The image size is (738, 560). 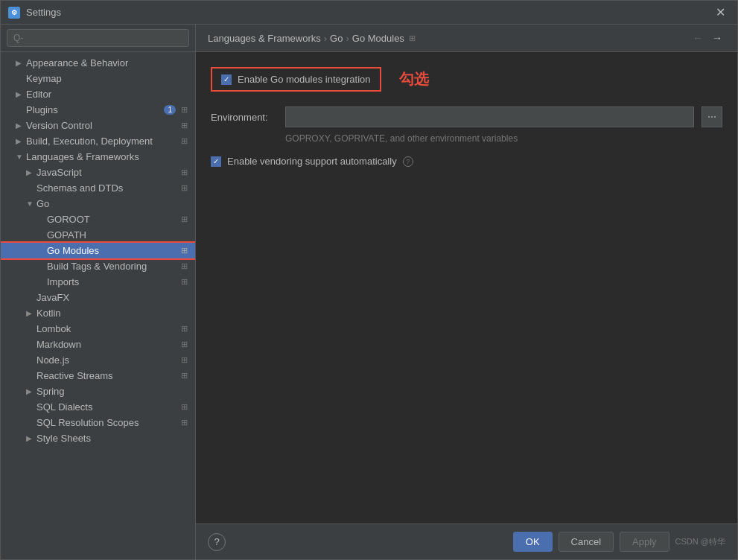 What do you see at coordinates (98, 392) in the screenshot?
I see `sidebar-item-spring: ▶ Spring` at bounding box center [98, 392].